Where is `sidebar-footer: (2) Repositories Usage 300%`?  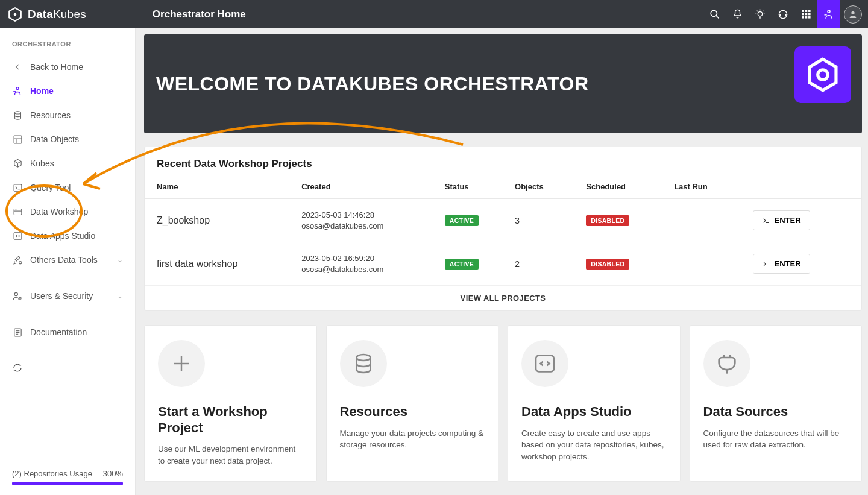
sidebar-footer: (2) Repositories Usage 300% is located at coordinates (68, 482).